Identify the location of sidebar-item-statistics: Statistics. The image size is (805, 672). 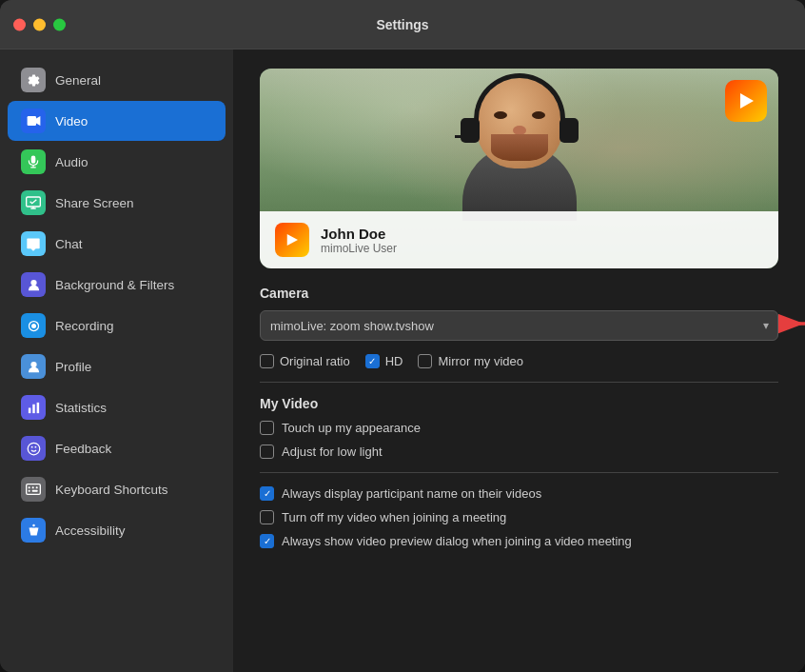
(116, 407).